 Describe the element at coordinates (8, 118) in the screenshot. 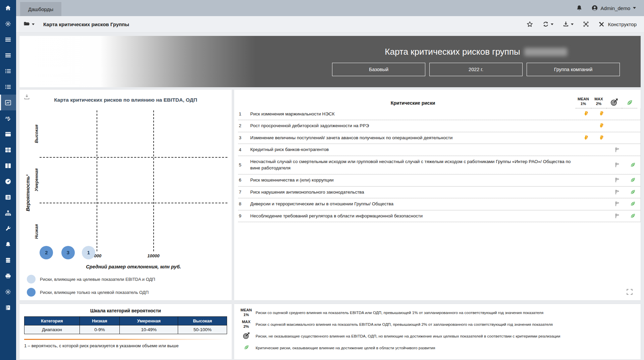

I see `sidebar-item-spellcheck: AB` at that location.